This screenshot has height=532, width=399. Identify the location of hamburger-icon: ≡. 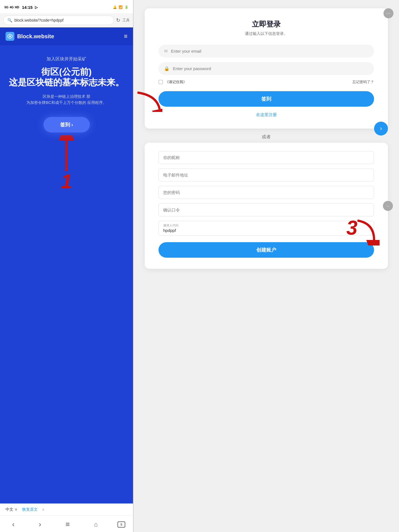
(126, 36).